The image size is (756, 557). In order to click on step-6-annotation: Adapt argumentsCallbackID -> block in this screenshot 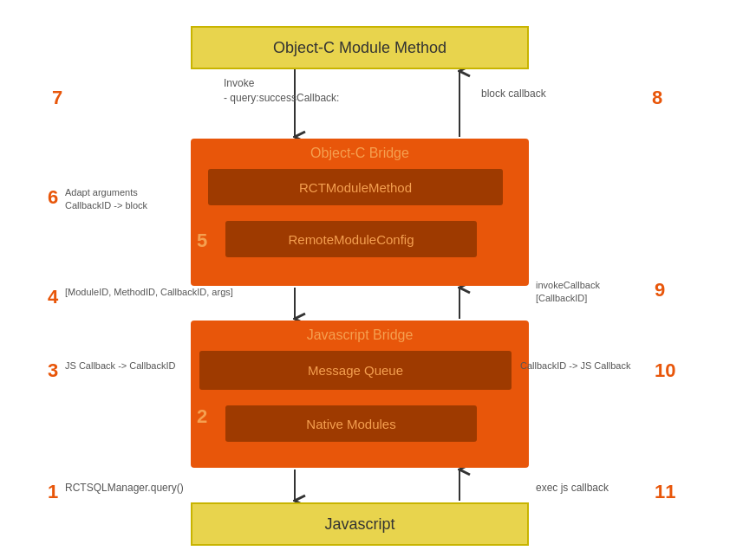, I will do `click(106, 199)`.